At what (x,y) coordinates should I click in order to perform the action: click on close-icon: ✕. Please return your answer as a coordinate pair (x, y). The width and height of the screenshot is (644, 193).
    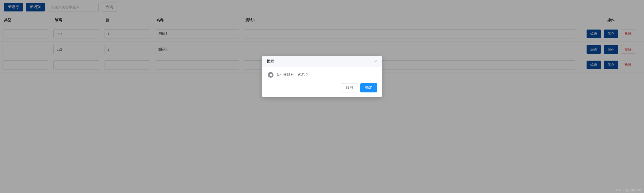
    Looking at the image, I should click on (376, 61).